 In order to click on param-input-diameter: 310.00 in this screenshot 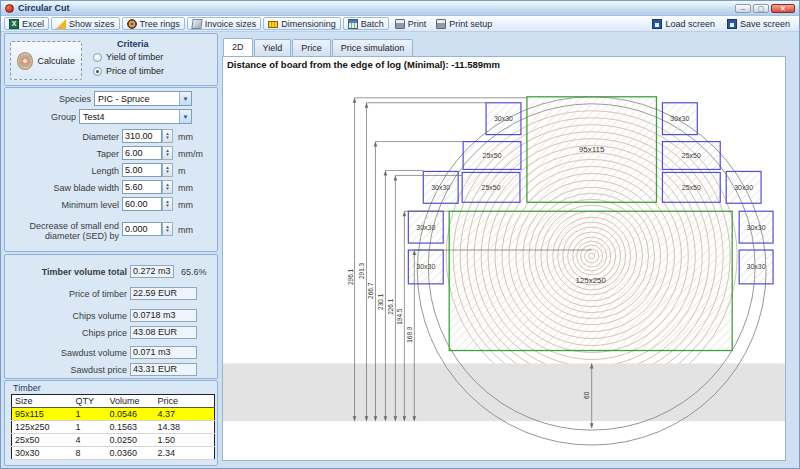, I will do `click(142, 136)`.